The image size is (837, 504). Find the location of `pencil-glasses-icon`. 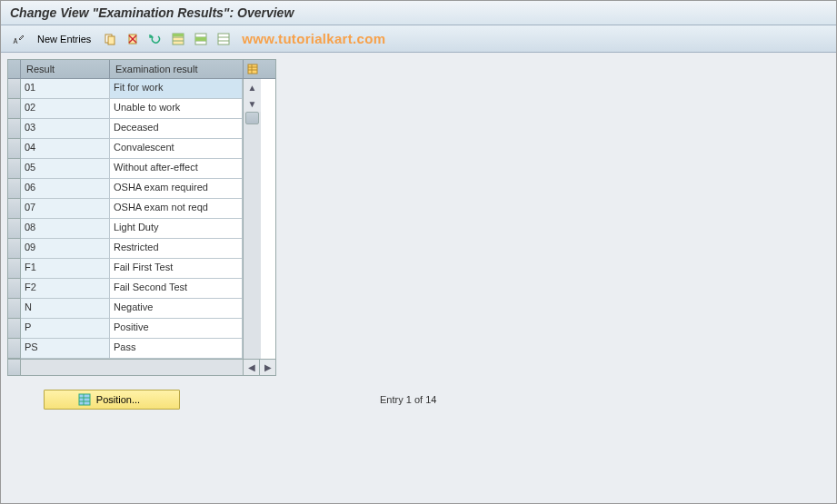

pencil-glasses-icon is located at coordinates (18, 39).